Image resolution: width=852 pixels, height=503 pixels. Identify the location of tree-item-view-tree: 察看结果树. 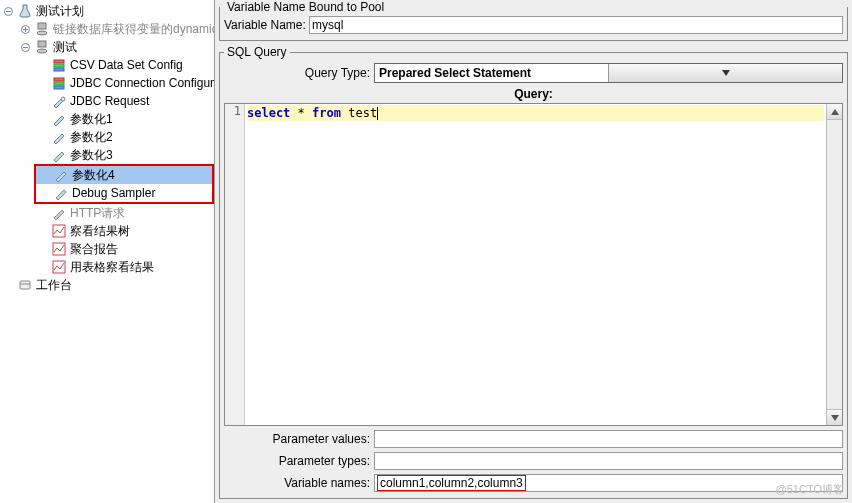
(107, 231).